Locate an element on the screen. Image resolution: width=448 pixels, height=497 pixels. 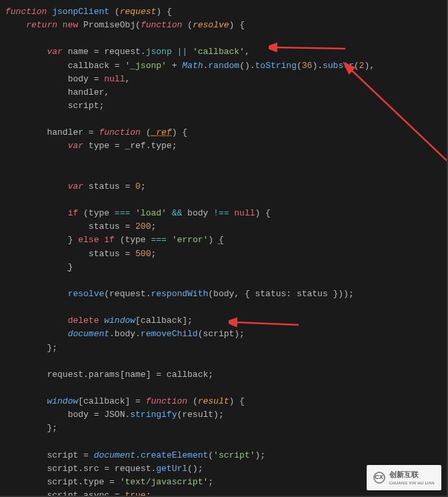
keyword-var: var is located at coordinates (55, 52).